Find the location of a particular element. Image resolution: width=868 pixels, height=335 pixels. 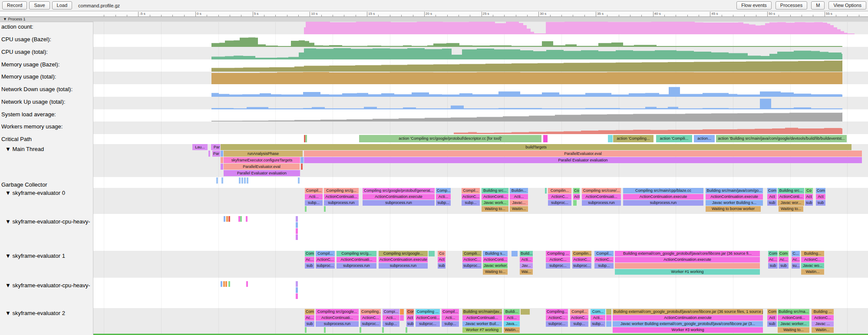

save-button: Save is located at coordinates (39, 5).